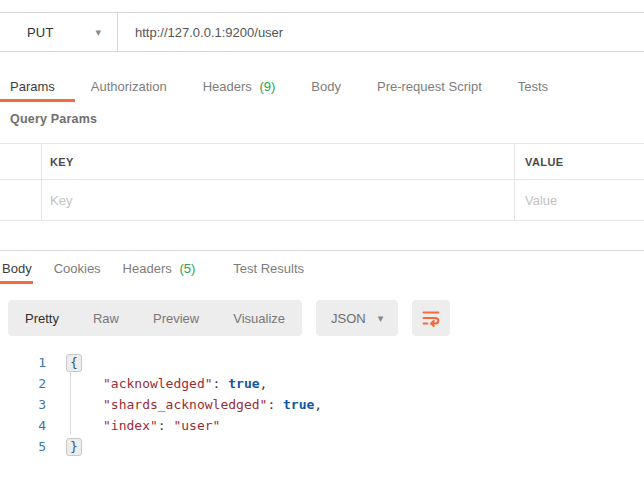 This screenshot has height=493, width=644. Describe the element at coordinates (430, 86) in the screenshot. I see `tab-pre-request-script-label: Pre-request Script` at that location.